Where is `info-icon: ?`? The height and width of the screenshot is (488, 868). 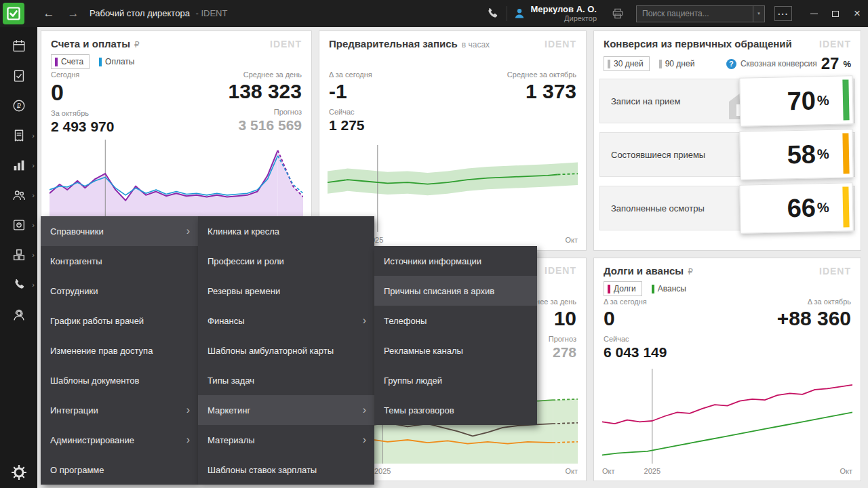 info-icon: ? is located at coordinates (731, 64).